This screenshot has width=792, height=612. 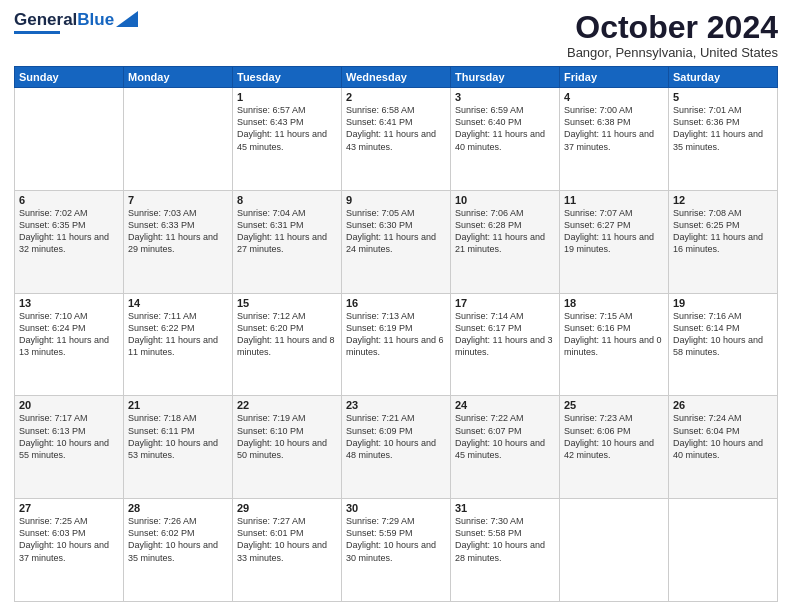 What do you see at coordinates (724, 550) in the screenshot?
I see `calendar-cell-w5-d7` at bounding box center [724, 550].